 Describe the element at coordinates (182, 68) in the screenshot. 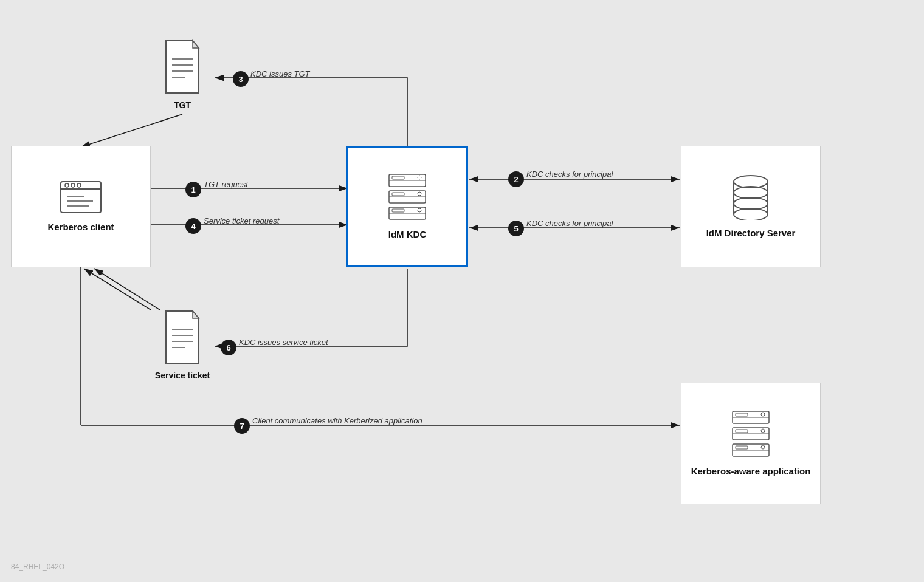

I see `tgt-icon` at that location.